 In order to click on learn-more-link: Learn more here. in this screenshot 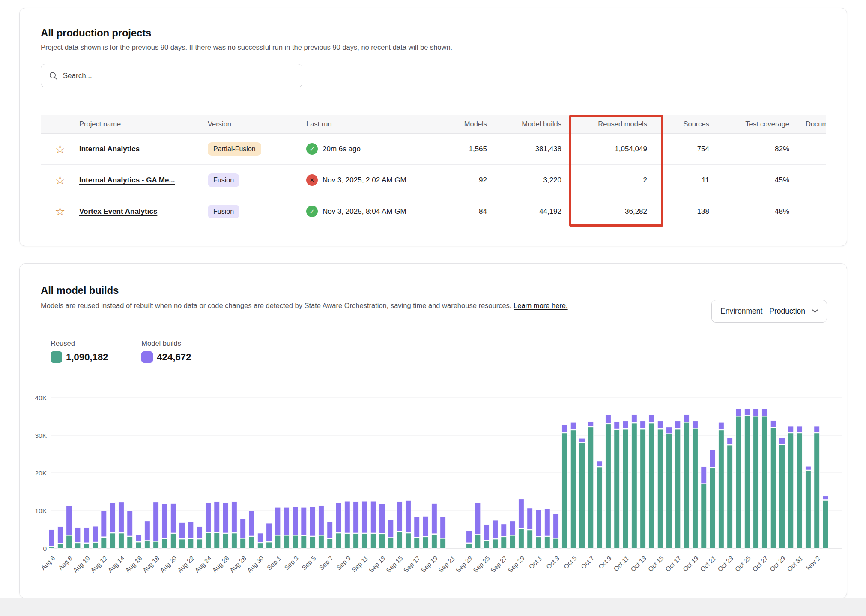, I will do `click(541, 305)`.